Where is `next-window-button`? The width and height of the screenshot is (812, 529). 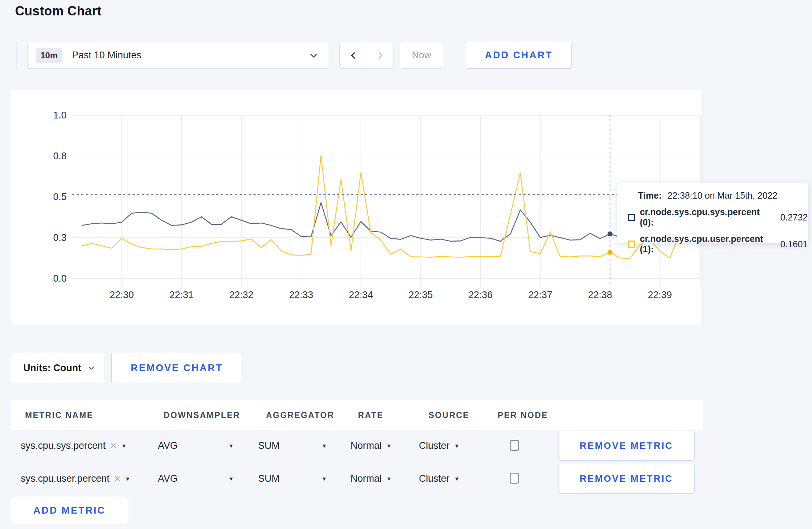 next-window-button is located at coordinates (380, 55).